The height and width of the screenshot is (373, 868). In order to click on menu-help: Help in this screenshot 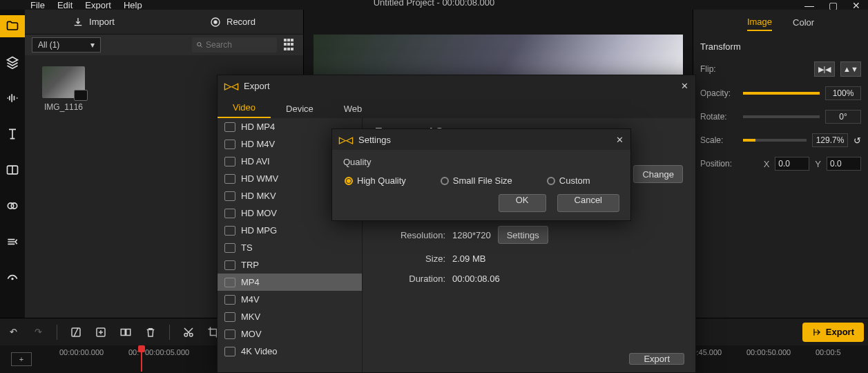, I will do `click(133, 6)`.